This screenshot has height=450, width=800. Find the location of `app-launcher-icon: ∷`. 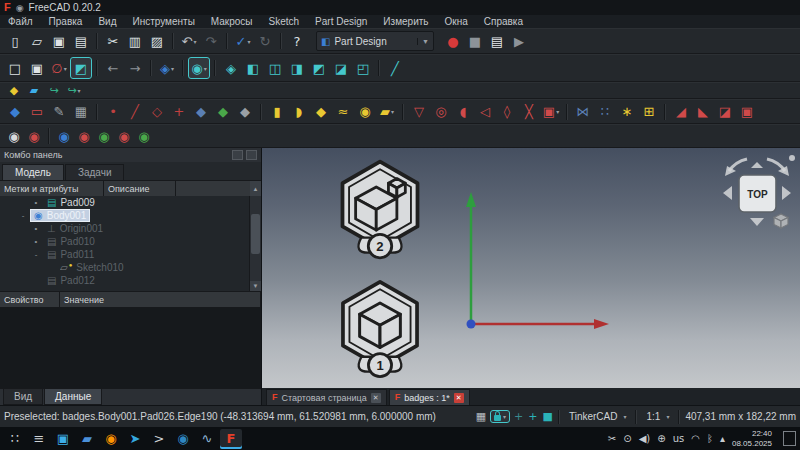

app-launcher-icon: ∷ is located at coordinates (15, 439).